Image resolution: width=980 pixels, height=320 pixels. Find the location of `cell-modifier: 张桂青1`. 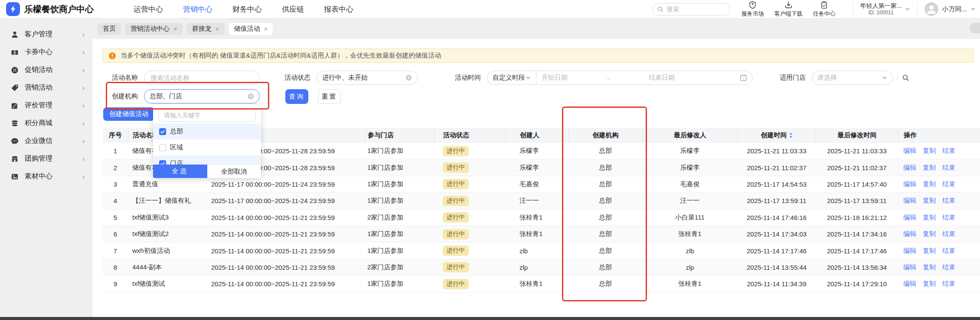

cell-modifier: 张桂青1 is located at coordinates (690, 284).